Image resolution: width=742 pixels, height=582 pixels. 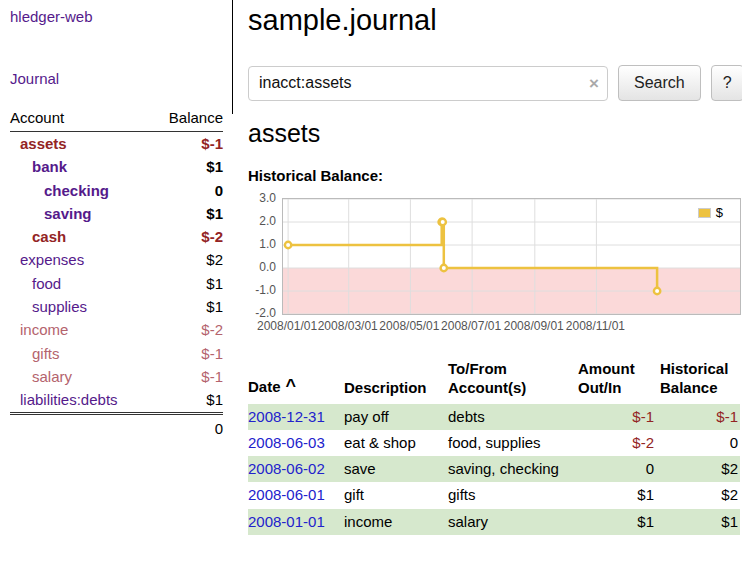 I want to click on account-row: saving$1, so click(x=116, y=214).